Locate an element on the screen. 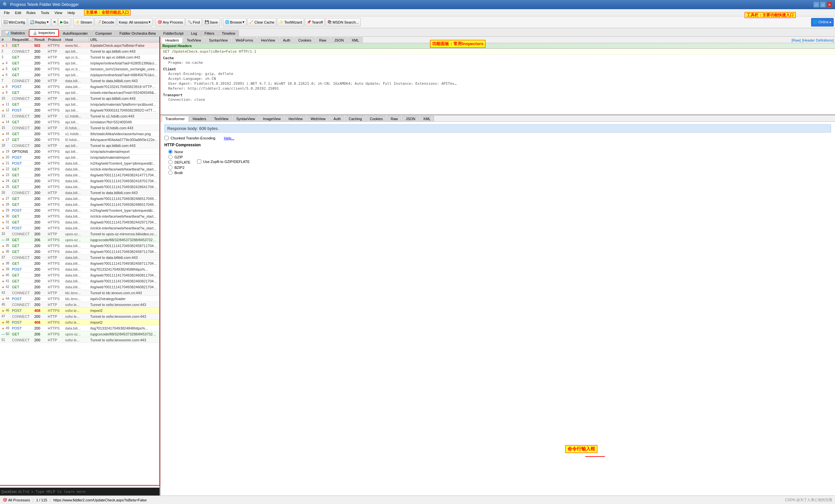 Image resolution: width=835 pixels, height=504 pixels. req-tab-textview: TextView is located at coordinates (194, 40).